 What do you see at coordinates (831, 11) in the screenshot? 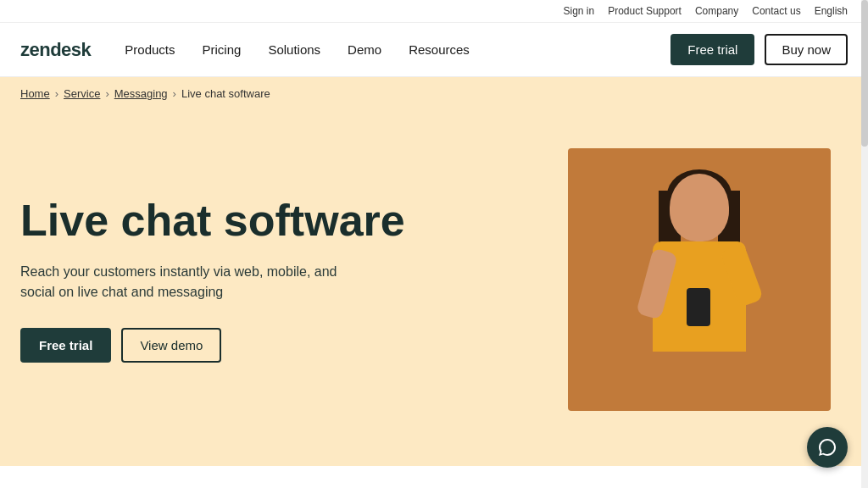
I see `language-selector: English` at bounding box center [831, 11].